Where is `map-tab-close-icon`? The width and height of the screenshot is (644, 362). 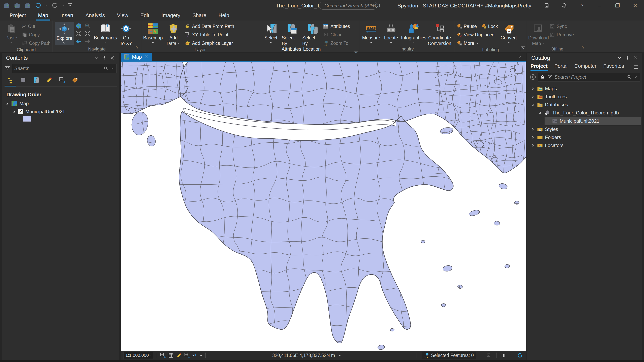 map-tab-close-icon is located at coordinates (146, 57).